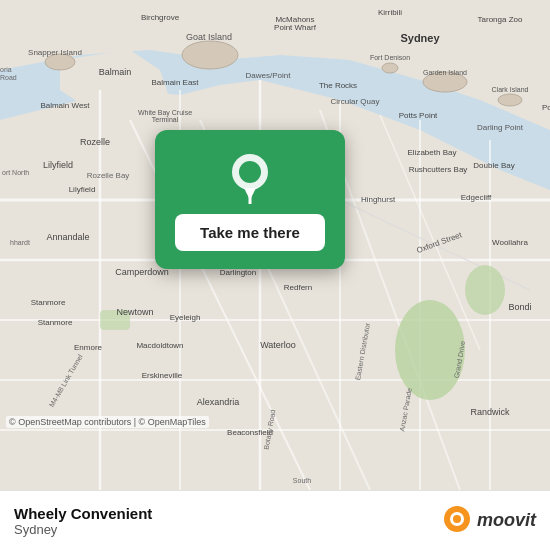 The height and width of the screenshot is (550, 550). I want to click on svg-text: Camperdown, so click(142, 272).